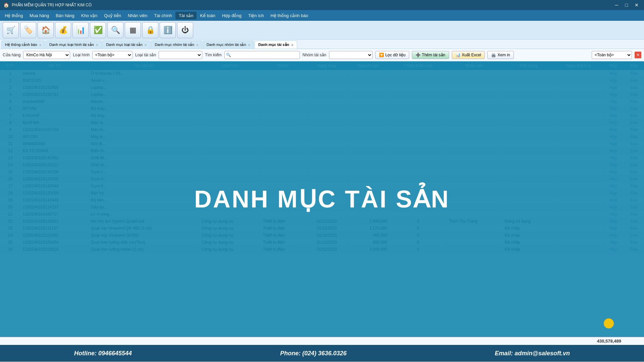  I want to click on overlay-title: DANH MỤC TÀI SẢN, so click(322, 199).